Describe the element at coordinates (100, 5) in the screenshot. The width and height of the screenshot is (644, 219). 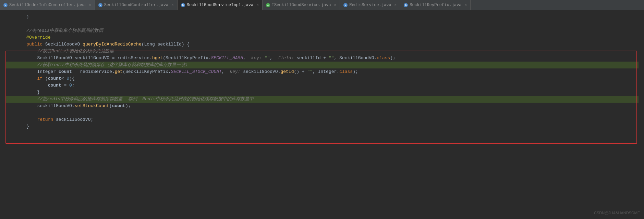
I see `tab-icon-c2: C` at that location.